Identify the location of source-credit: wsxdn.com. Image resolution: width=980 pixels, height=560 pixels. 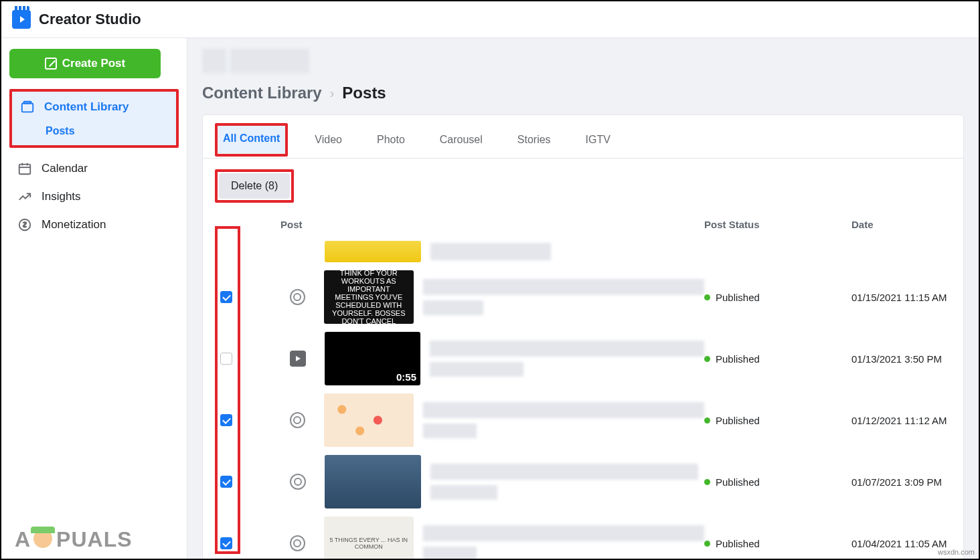
(956, 552).